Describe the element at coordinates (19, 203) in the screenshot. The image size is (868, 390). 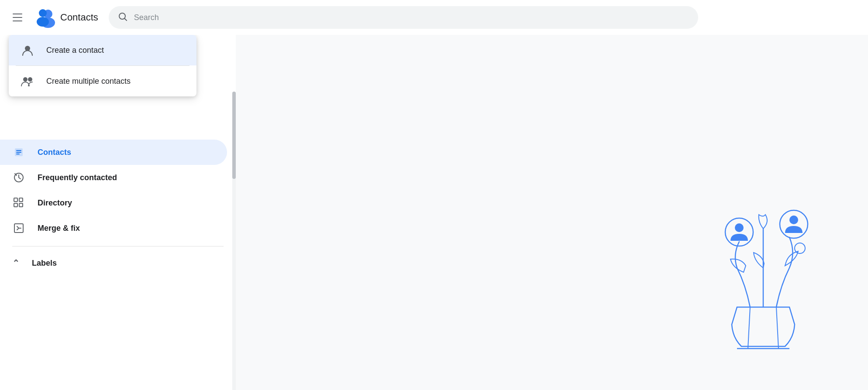
I see `directory-grid-icon` at that location.